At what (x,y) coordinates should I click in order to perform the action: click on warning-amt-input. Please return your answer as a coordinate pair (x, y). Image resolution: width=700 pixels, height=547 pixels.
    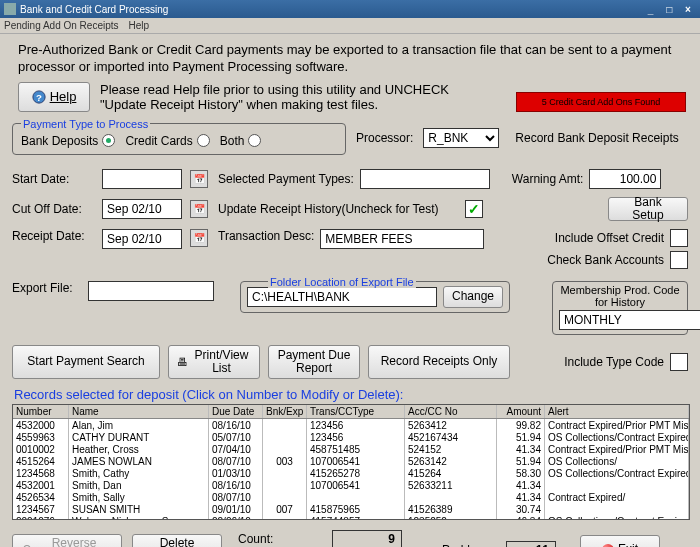
    Looking at the image, I should click on (625, 179).